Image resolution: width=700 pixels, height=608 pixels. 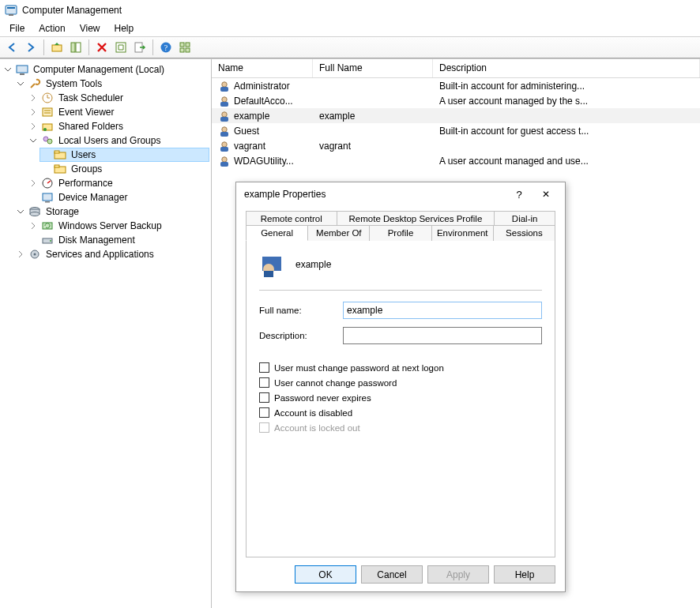 I want to click on tree-disk-mgmt: Disk Management, so click(x=119, y=240).